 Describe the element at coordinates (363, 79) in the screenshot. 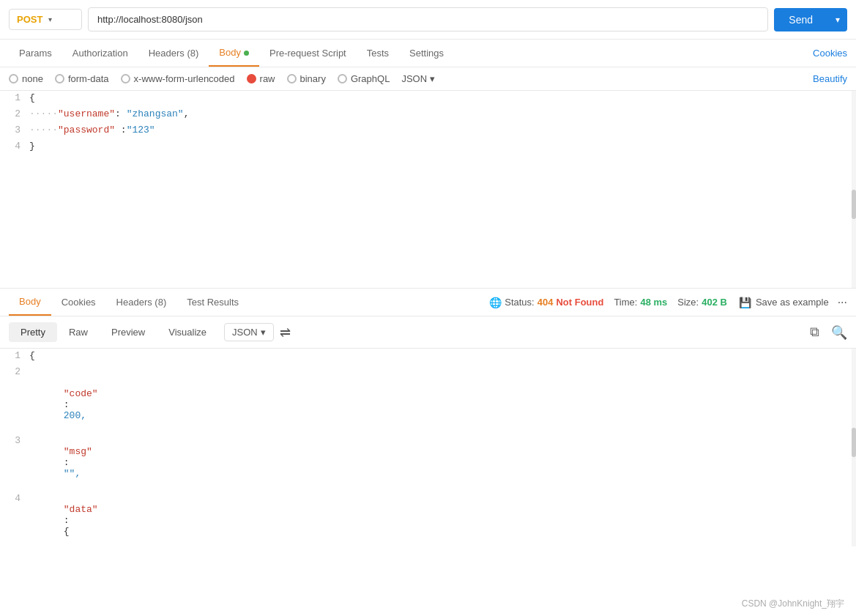

I see `radio-graphql: GraphQL` at that location.